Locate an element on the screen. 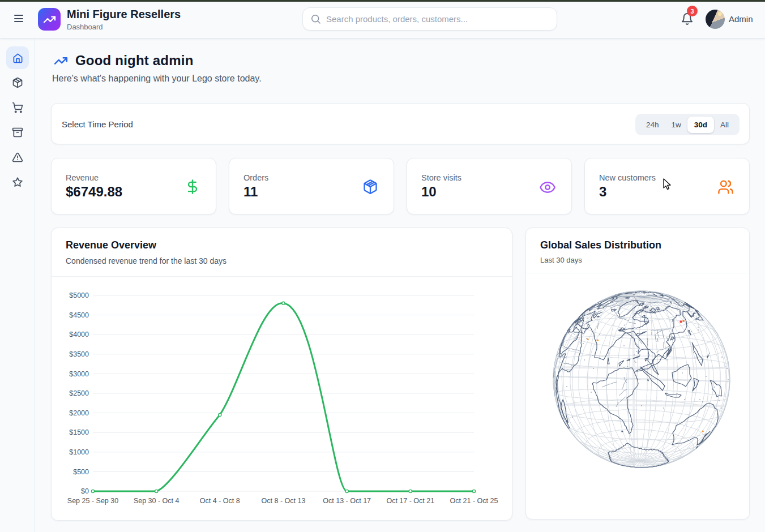  svg-text: Oct 17 - Oct 21 is located at coordinates (410, 501).